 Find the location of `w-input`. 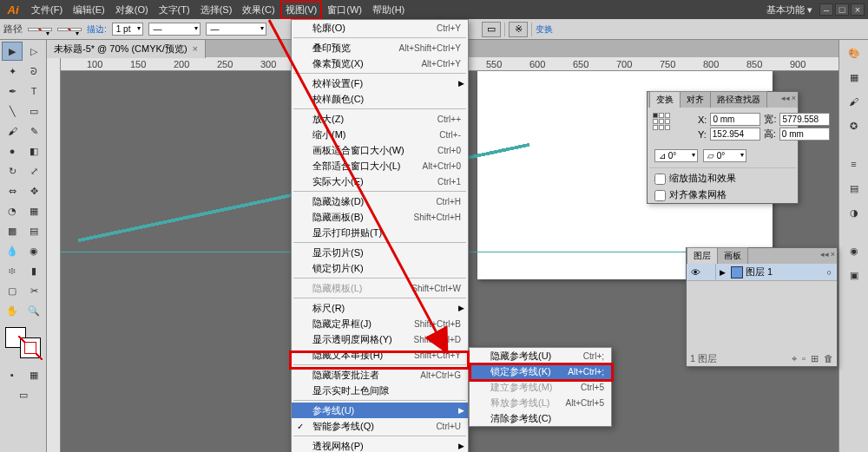

w-input is located at coordinates (805, 120).